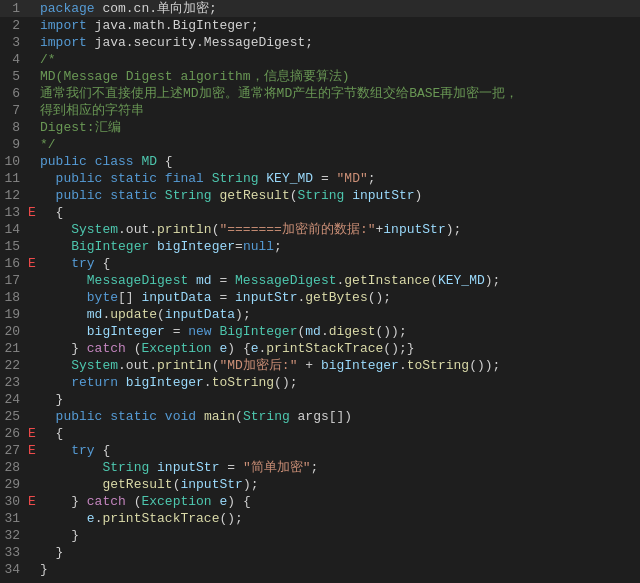  Describe the element at coordinates (14, 162) in the screenshot. I see `line-number: 10` at that location.